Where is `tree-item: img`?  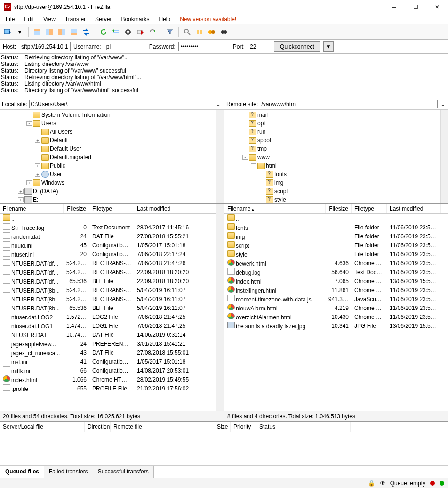 tree-item: img is located at coordinates (336, 183).